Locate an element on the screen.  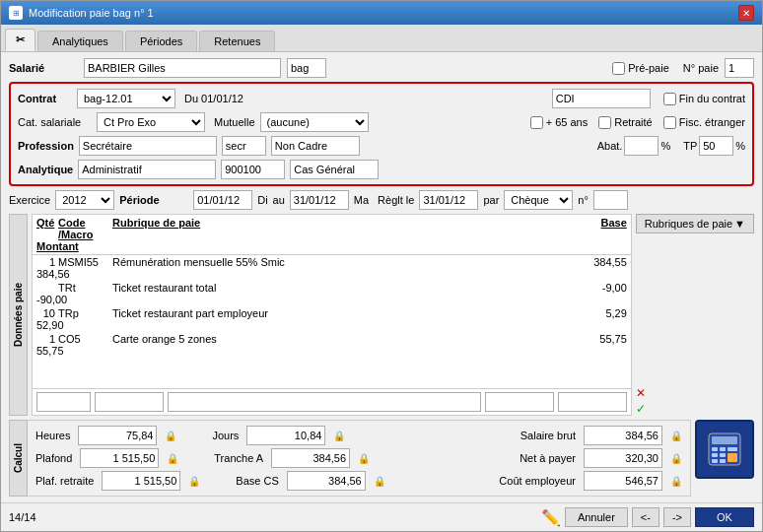
tp-input is located at coordinates (716, 146).